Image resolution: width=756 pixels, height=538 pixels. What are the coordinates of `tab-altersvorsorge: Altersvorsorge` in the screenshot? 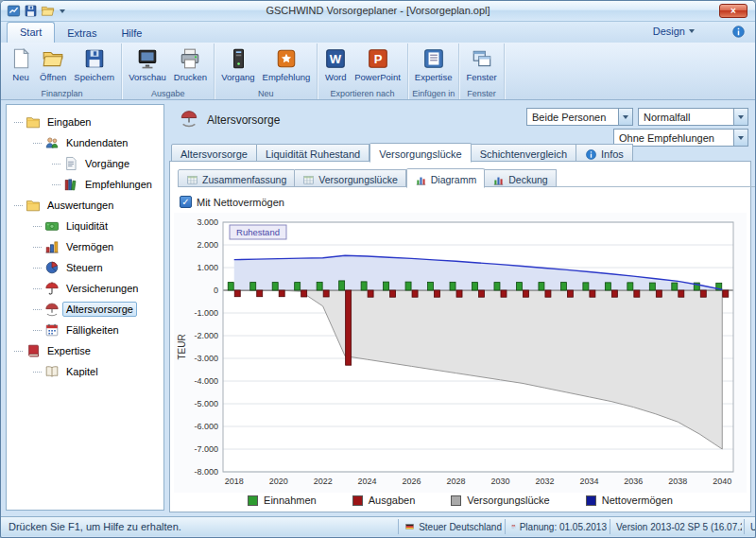 It's located at (214, 153).